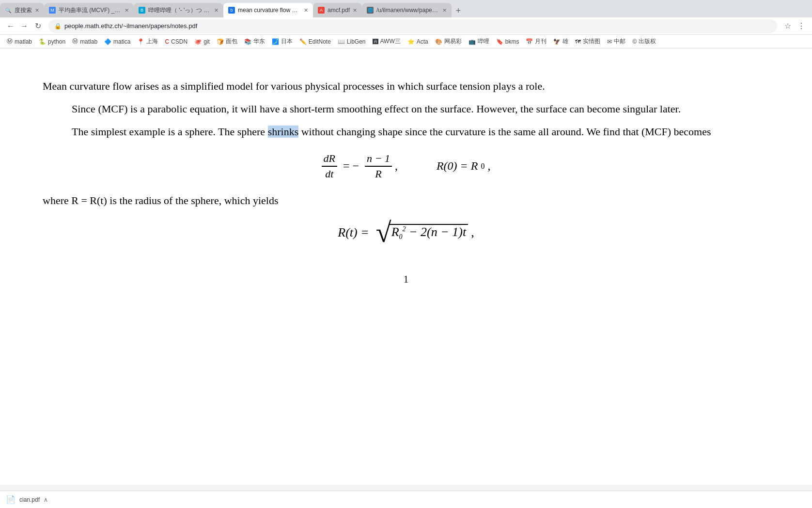  Describe the element at coordinates (406, 279) in the screenshot. I see `page-number-text: 1` at that location.